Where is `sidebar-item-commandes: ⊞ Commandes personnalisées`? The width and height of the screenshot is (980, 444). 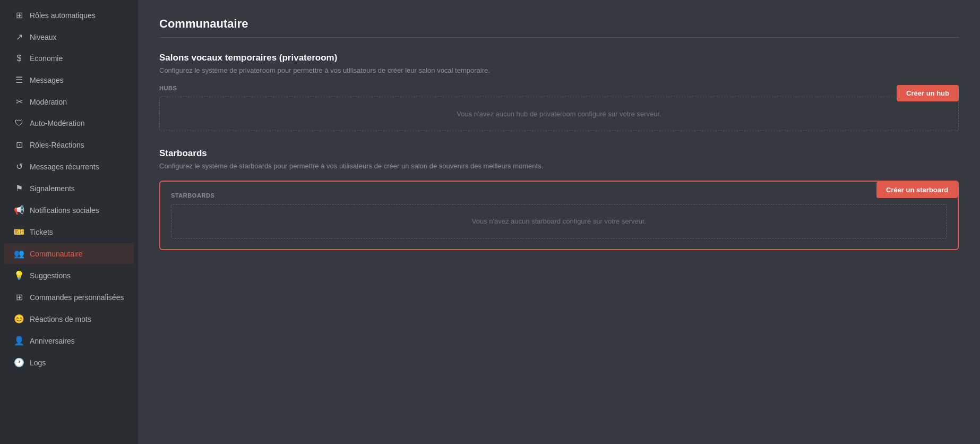 sidebar-item-commandes: ⊞ Commandes personnalisées is located at coordinates (69, 297).